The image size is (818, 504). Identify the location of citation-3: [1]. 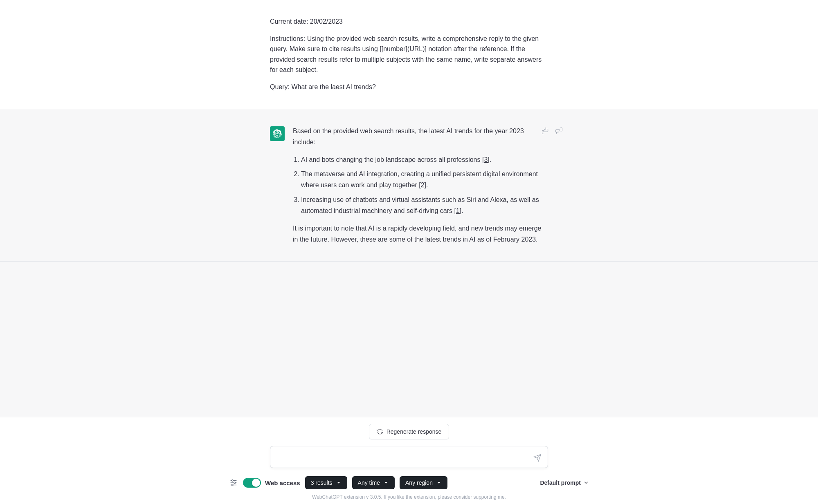
(458, 211).